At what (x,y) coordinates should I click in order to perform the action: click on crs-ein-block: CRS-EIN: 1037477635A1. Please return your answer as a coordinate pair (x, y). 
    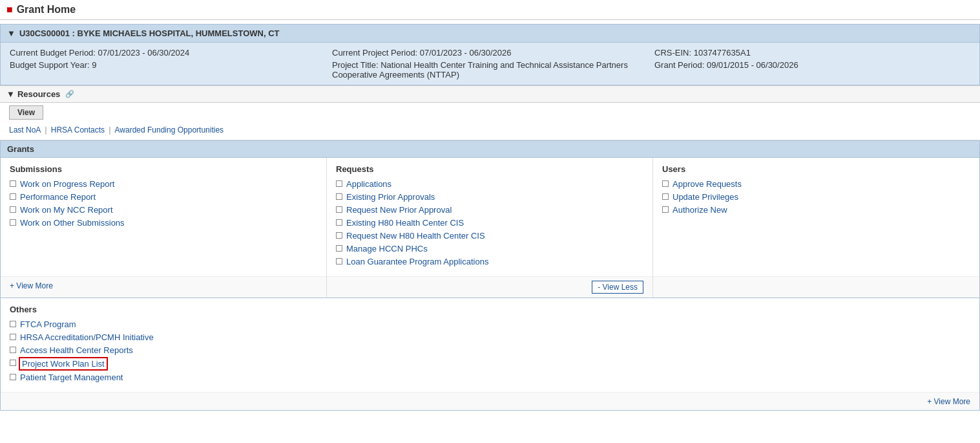
    Looking at the image, I should click on (813, 53).